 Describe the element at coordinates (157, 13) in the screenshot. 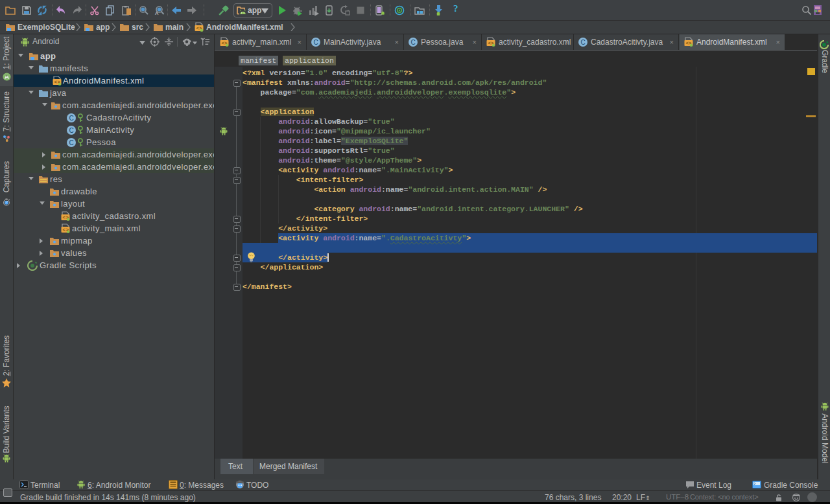

I see `svg-text: A` at that location.